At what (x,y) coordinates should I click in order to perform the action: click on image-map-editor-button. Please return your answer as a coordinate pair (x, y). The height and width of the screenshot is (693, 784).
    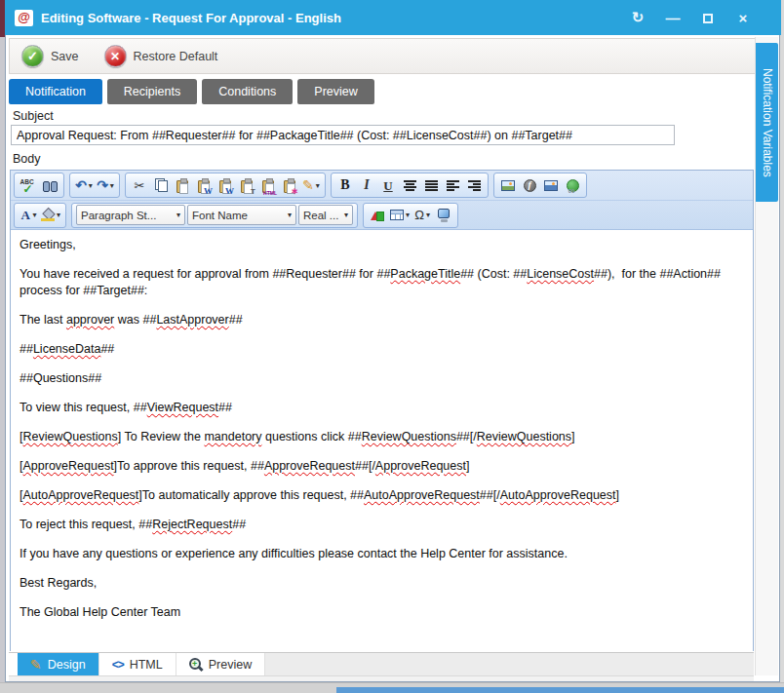
    Looking at the image, I should click on (551, 185).